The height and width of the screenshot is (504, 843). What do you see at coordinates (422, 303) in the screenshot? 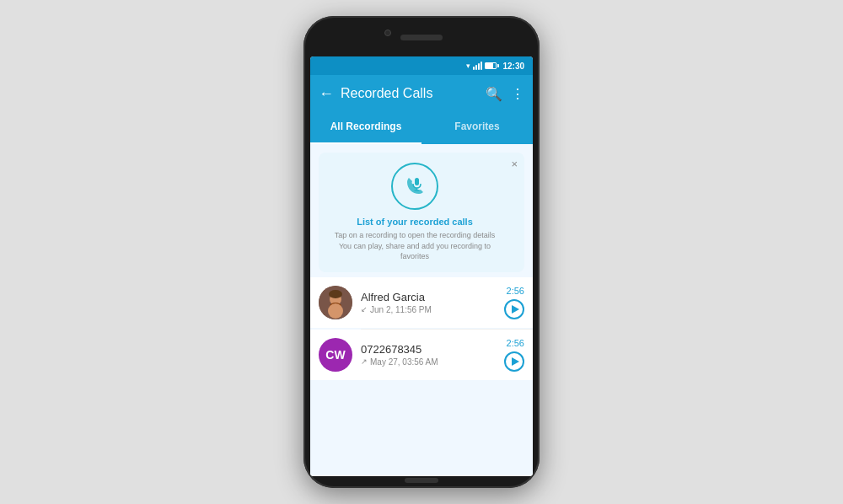
I see `call-item: Alfred Garcia ↙ Jun 2, 11:56 PM 2:56` at bounding box center [422, 303].